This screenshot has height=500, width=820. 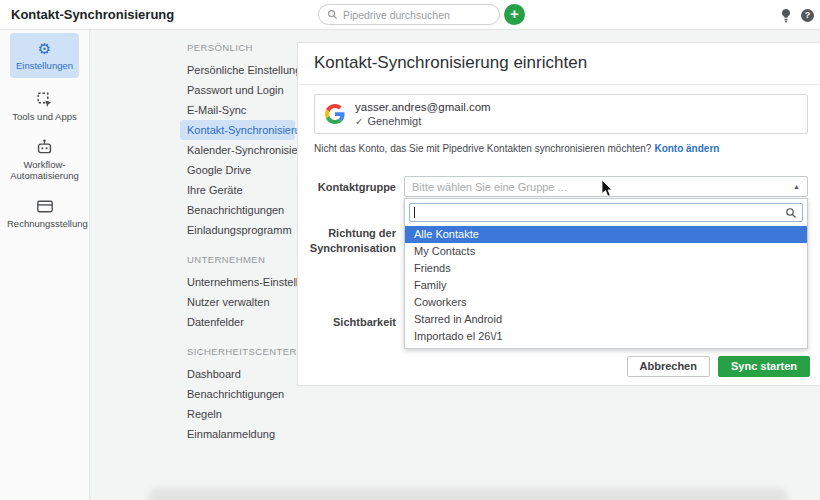 What do you see at coordinates (606, 320) in the screenshot?
I see `option-starred-in-android: Starred in Android` at bounding box center [606, 320].